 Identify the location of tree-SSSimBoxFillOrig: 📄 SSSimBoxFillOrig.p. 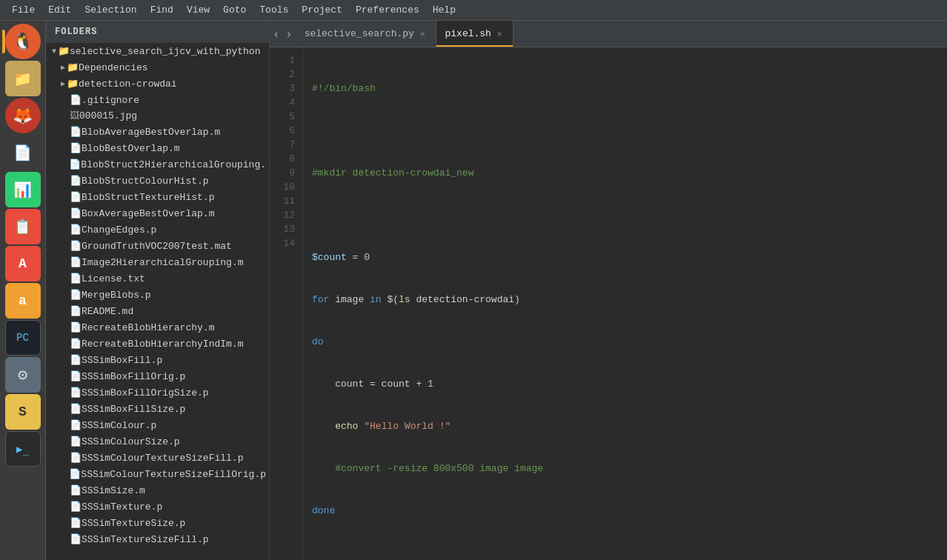
(157, 376).